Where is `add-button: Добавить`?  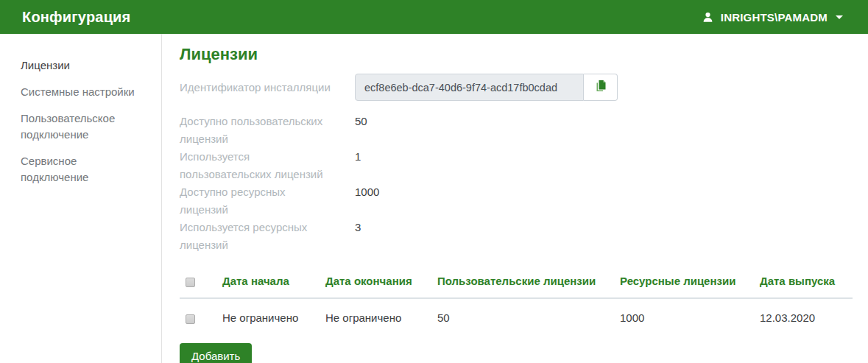
add-button: Добавить is located at coordinates (216, 353).